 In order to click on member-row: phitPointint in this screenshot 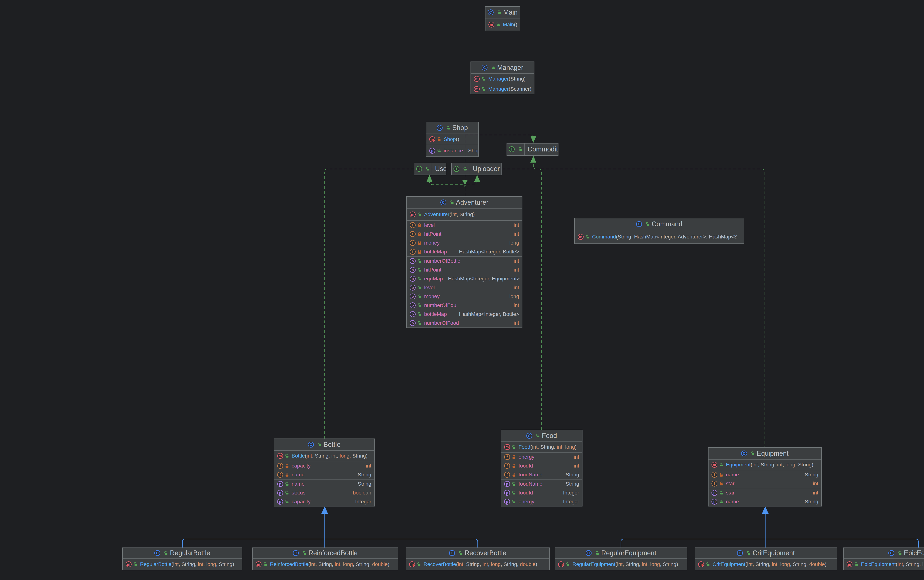, I will do `click(464, 270)`.